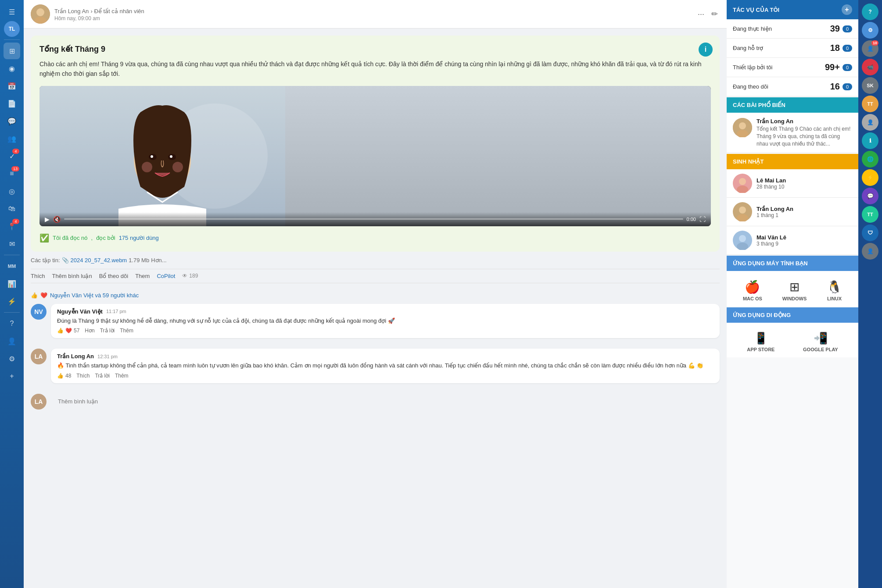  What do you see at coordinates (750, 87) in the screenshot?
I see `task-label-4: Đang theo dõi` at bounding box center [750, 87].